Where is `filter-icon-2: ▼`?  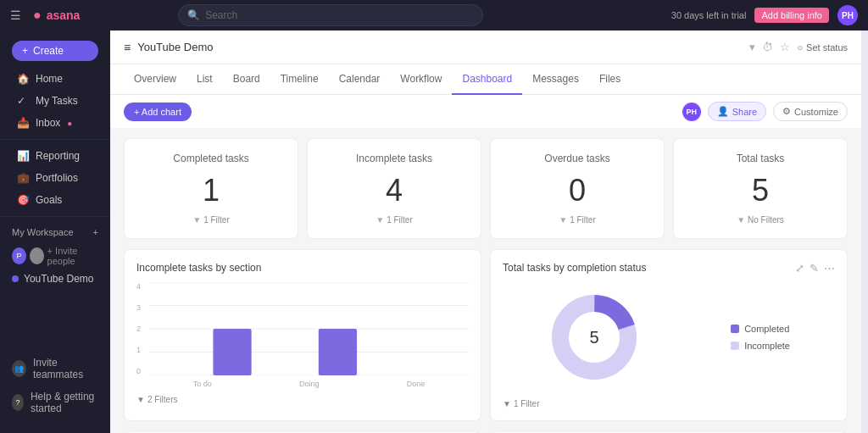
filter-icon-2: ▼ is located at coordinates (380, 220).